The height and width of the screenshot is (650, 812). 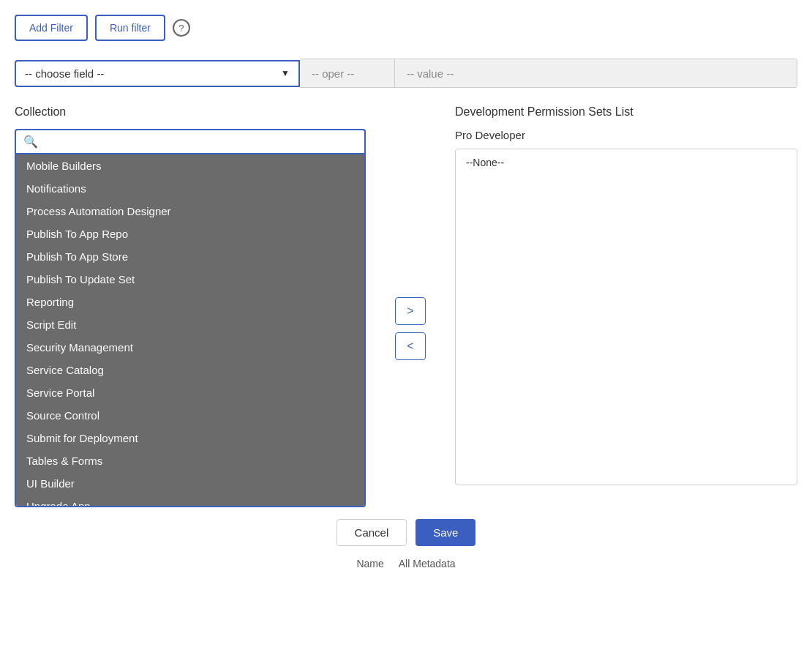 I want to click on list-item: Tables & Forms, so click(x=190, y=461).